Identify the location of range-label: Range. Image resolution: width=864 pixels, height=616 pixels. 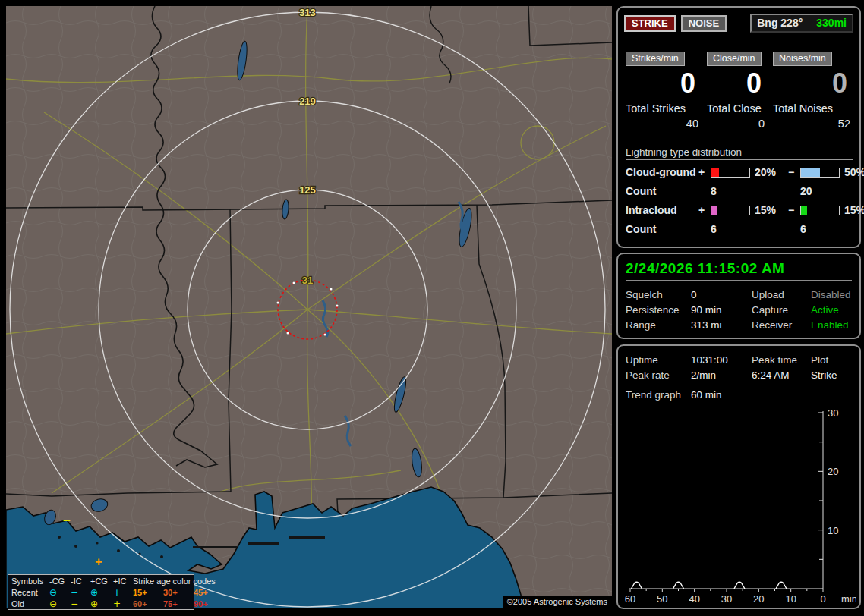
(658, 325).